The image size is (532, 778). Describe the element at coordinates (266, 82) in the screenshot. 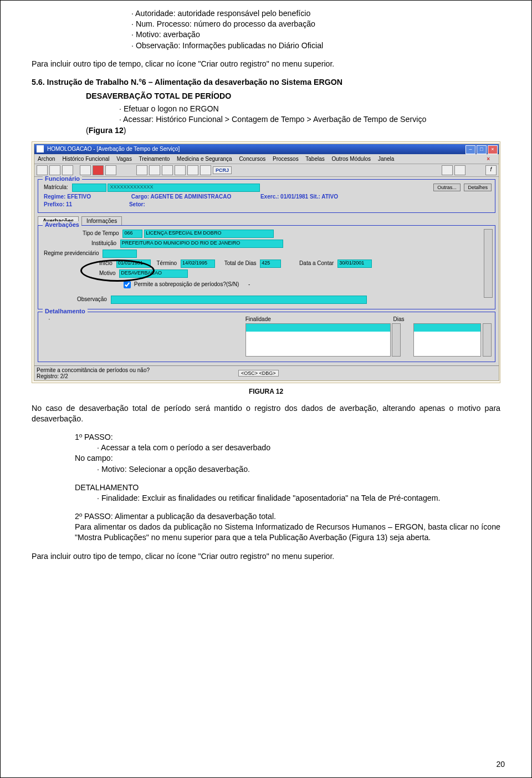

I see `heading-5-6: 5.6. Instrução de Trabalho N.°6 – Alimen…` at that location.